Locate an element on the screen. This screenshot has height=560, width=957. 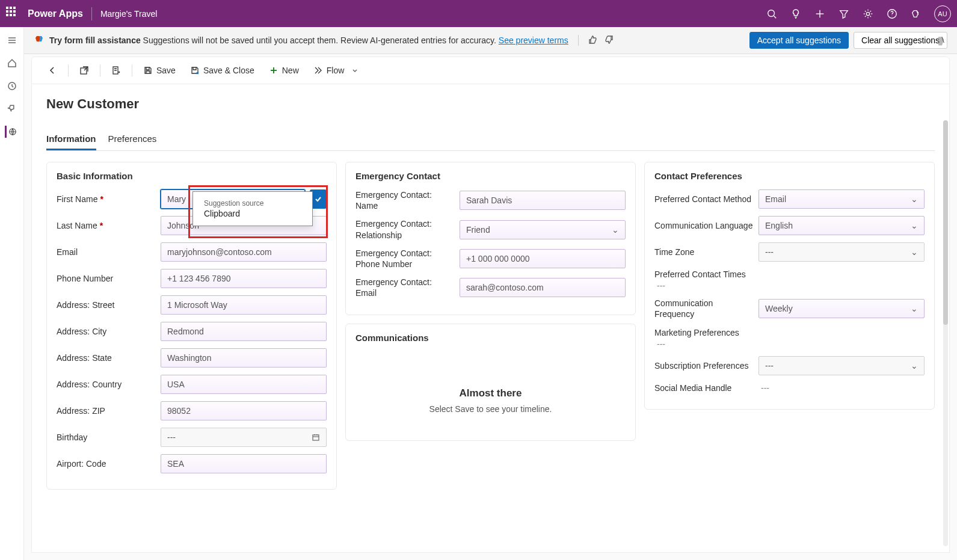
field-label: Time Zone is located at coordinates (704, 252).